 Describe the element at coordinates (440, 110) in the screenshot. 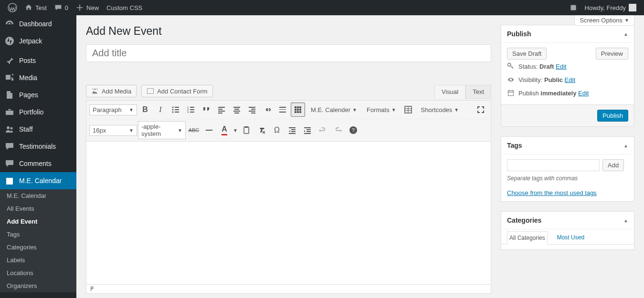

I see `shortcodes-dropdown: Shortcodes▼` at that location.